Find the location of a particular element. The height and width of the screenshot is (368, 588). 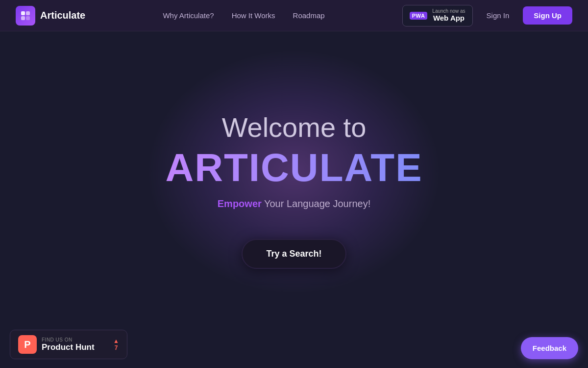

pwa-badge: PWA is located at coordinates (418, 16).